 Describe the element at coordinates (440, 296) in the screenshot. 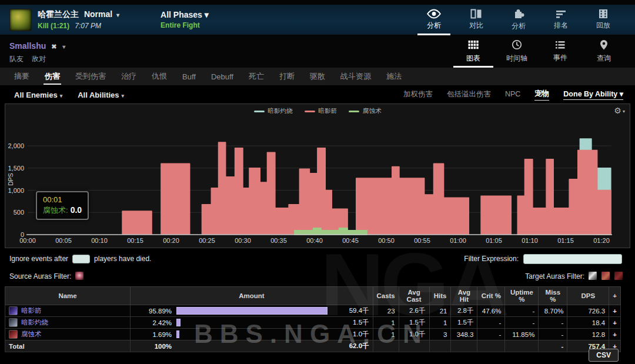

I see `col-header-hits: Hits` at that location.